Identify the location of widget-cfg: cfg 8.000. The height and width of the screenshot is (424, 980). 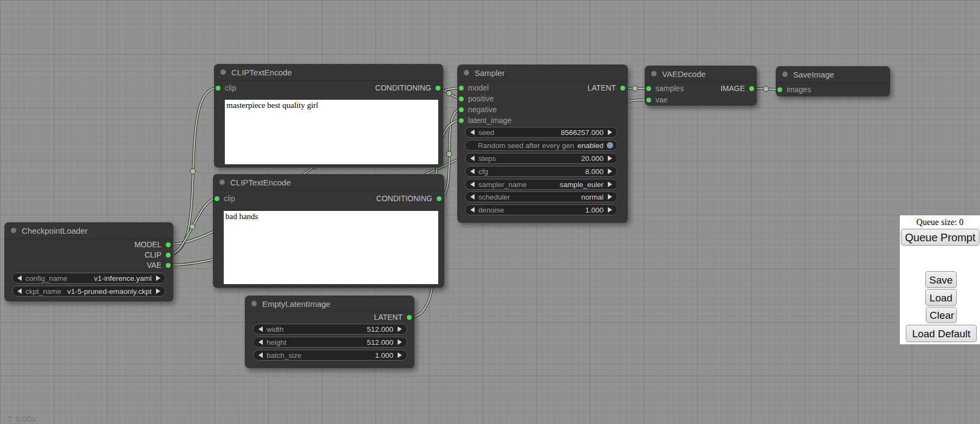
(541, 171).